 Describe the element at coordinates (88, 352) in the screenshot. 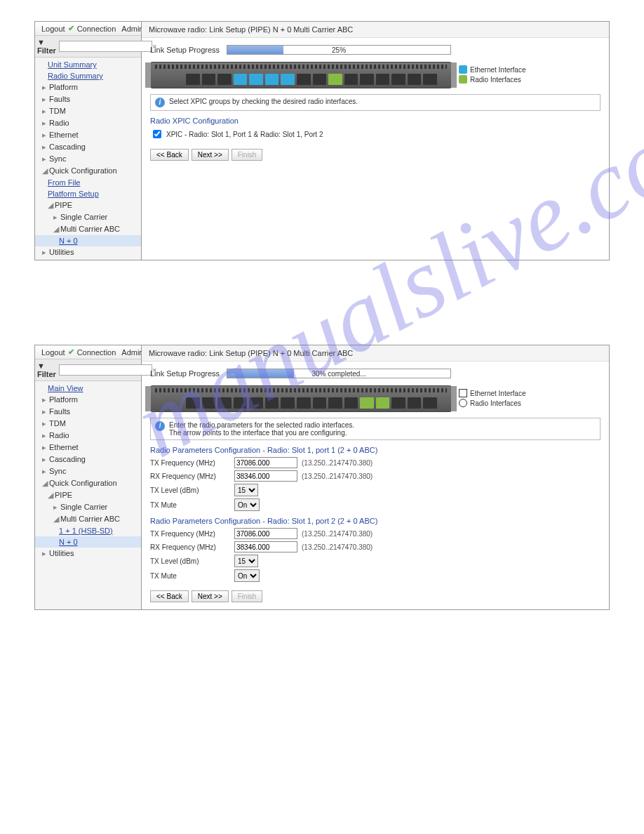

I see `sidebar-header-2: Logout ✔ Connection Admin` at that location.